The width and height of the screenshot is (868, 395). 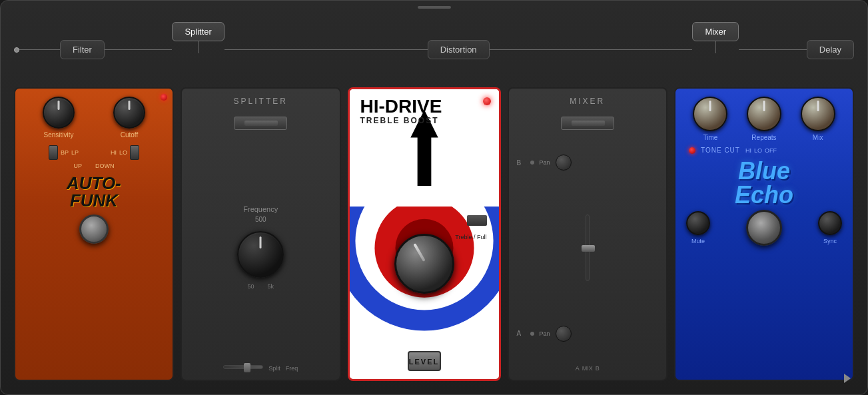 I want to click on sync-knob, so click(x=830, y=223).